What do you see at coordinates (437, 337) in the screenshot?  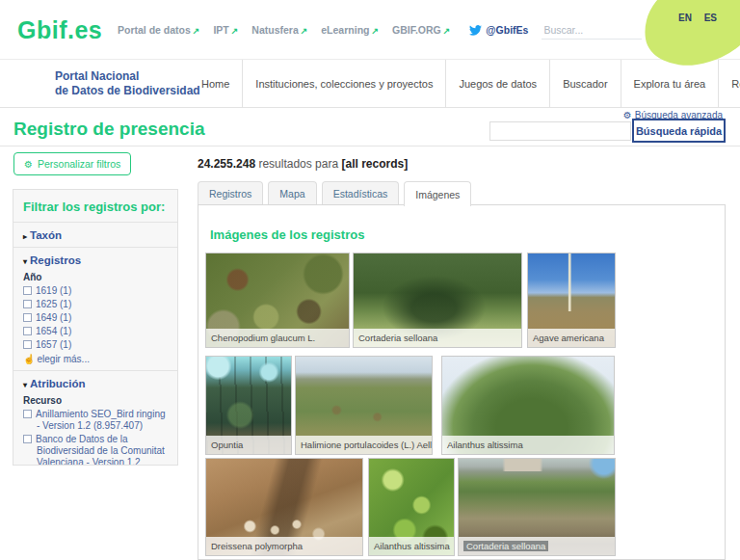 I see `gallery-caption: Cortaderia selloana` at bounding box center [437, 337].